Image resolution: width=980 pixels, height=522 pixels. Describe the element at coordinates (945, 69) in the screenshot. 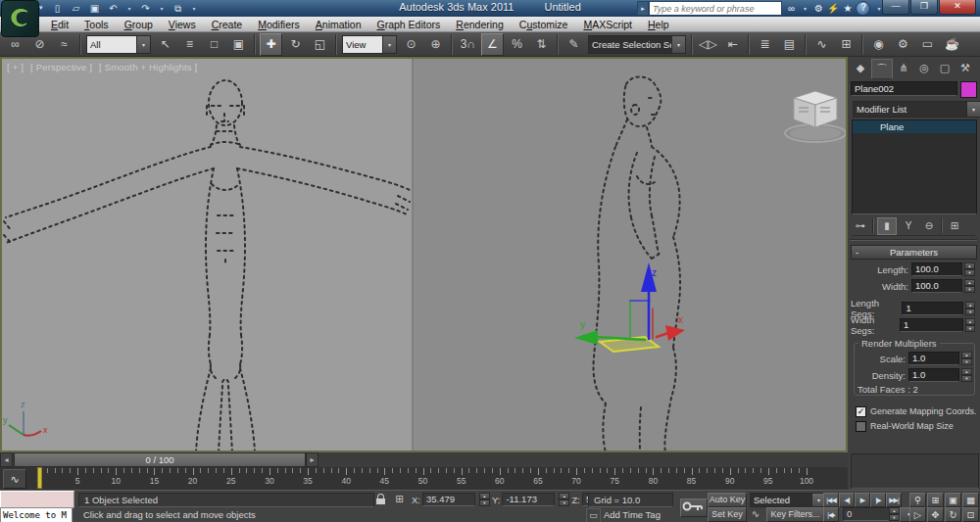

I see `tab-display: ▢` at that location.